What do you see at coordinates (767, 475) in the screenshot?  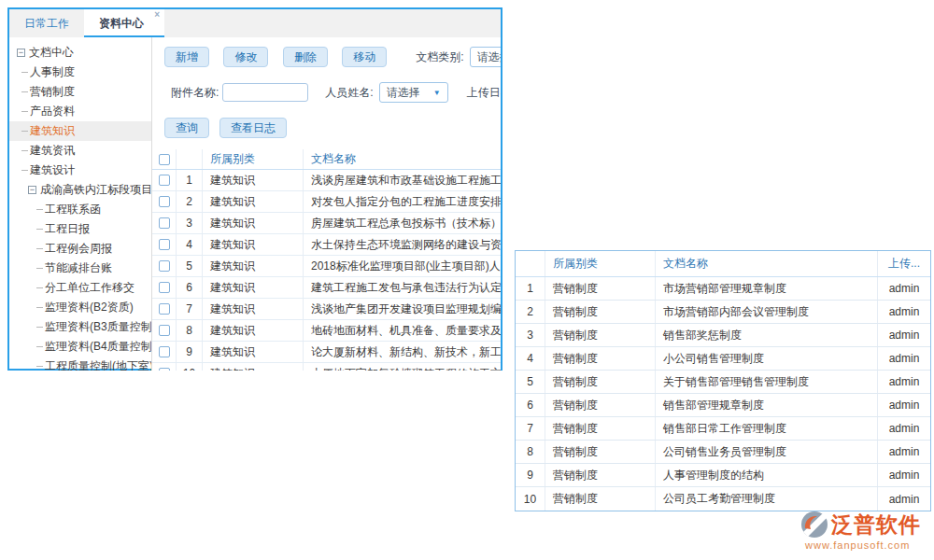 I see `row-doc-name: 人事管理制度的结构` at bounding box center [767, 475].